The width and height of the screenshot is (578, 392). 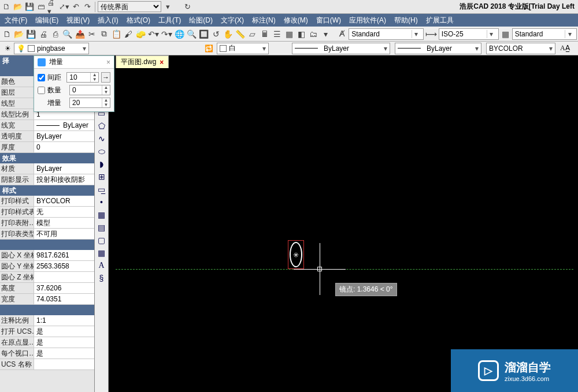 I want to click on zoom-prev-icon: ↺, so click(x=216, y=34).